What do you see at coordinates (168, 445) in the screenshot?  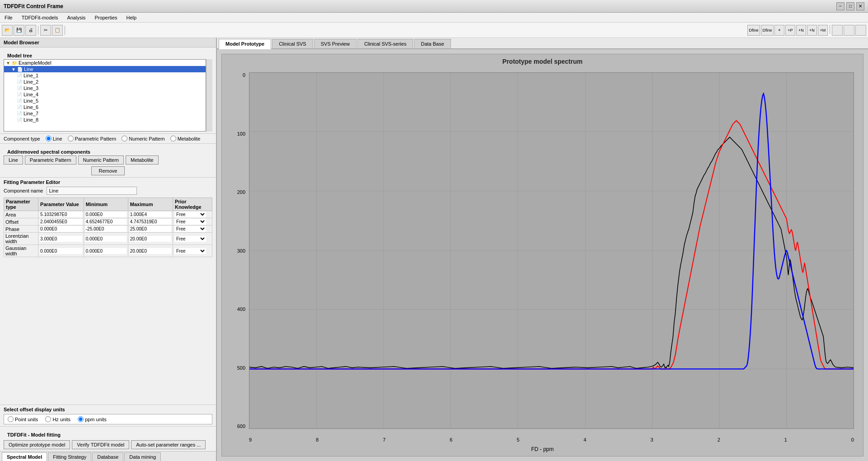 I see `autoset-button: Auto-set parameter ranges ...` at bounding box center [168, 445].